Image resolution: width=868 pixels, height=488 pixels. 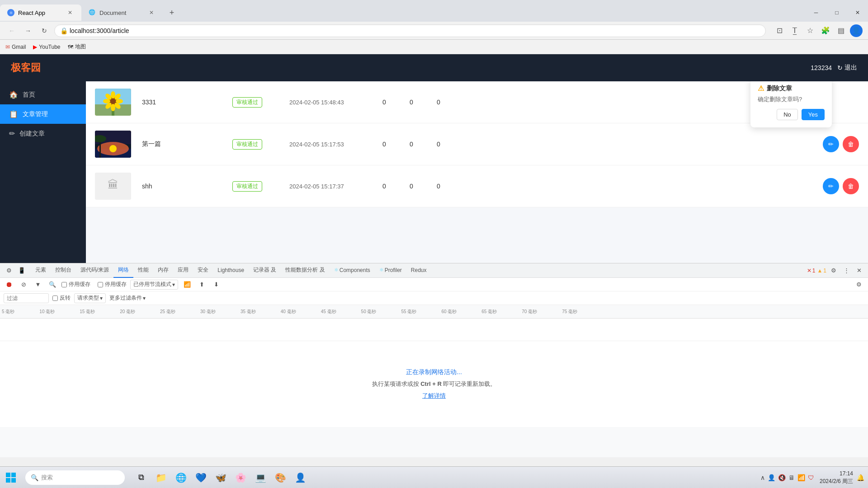 What do you see at coordinates (782, 478) in the screenshot?
I see `taskbar-mute-icon: 🔇` at bounding box center [782, 478].